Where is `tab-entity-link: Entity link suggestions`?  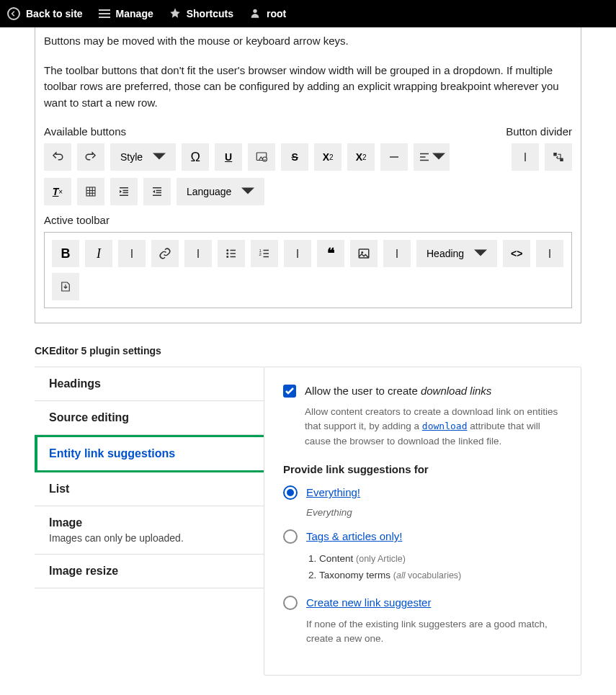 tab-entity-link: Entity link suggestions is located at coordinates (149, 454).